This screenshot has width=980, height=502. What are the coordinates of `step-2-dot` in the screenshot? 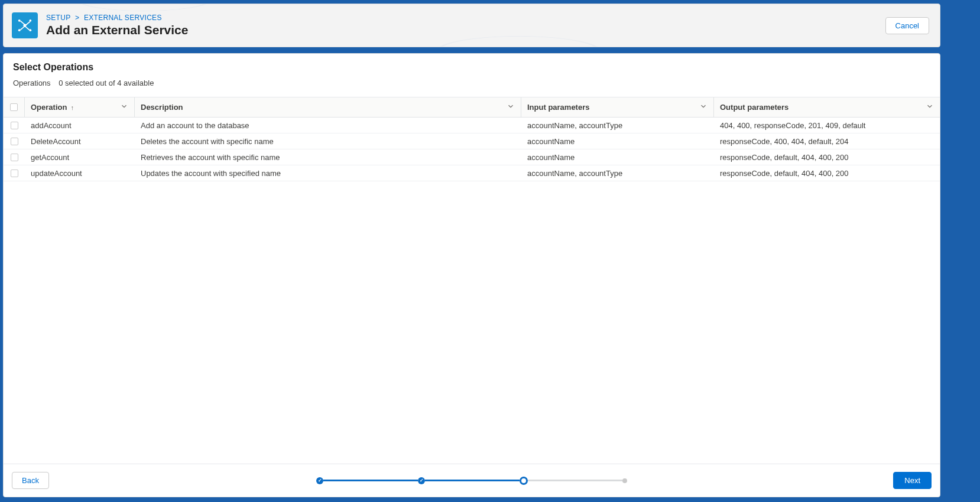 It's located at (421, 481).